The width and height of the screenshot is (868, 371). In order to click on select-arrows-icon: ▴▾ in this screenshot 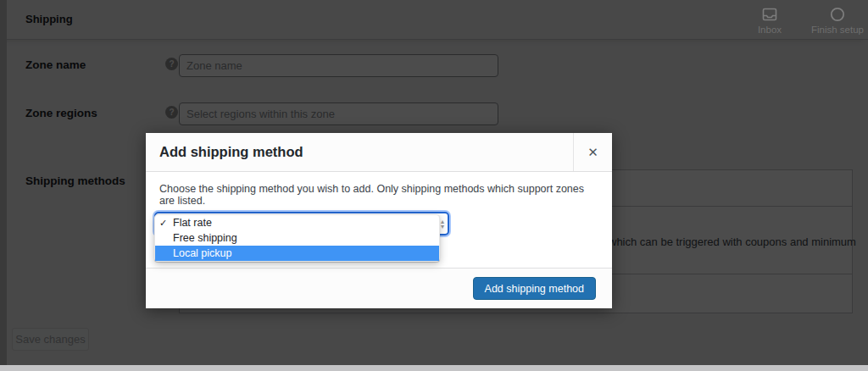, I will do `click(442, 224)`.